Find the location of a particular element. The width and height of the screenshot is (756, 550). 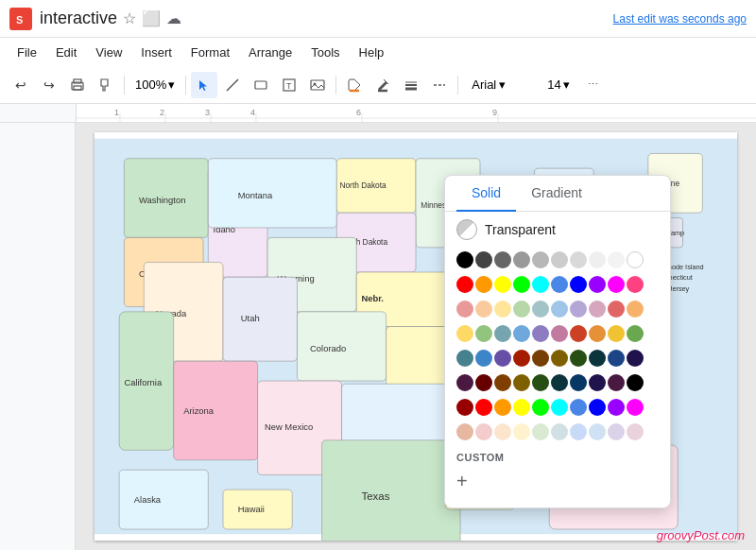

tab-solid: Solid is located at coordinates (486, 194).